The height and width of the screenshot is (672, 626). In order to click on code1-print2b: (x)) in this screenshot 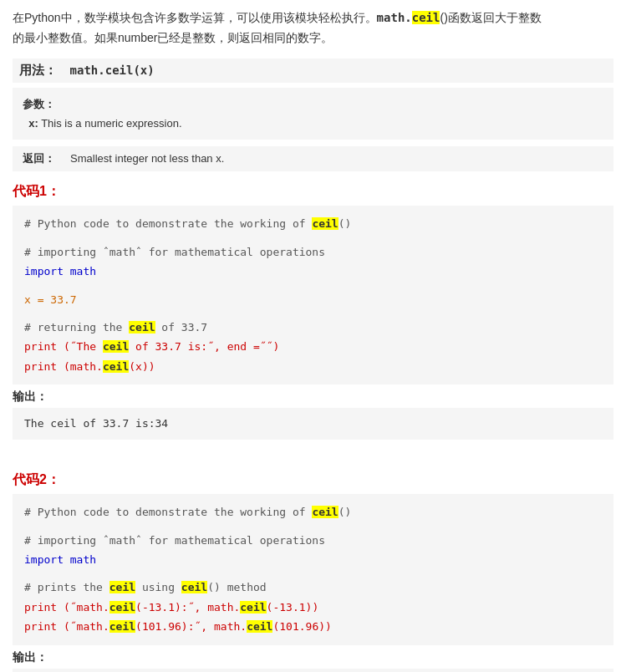, I will do `click(142, 366)`.